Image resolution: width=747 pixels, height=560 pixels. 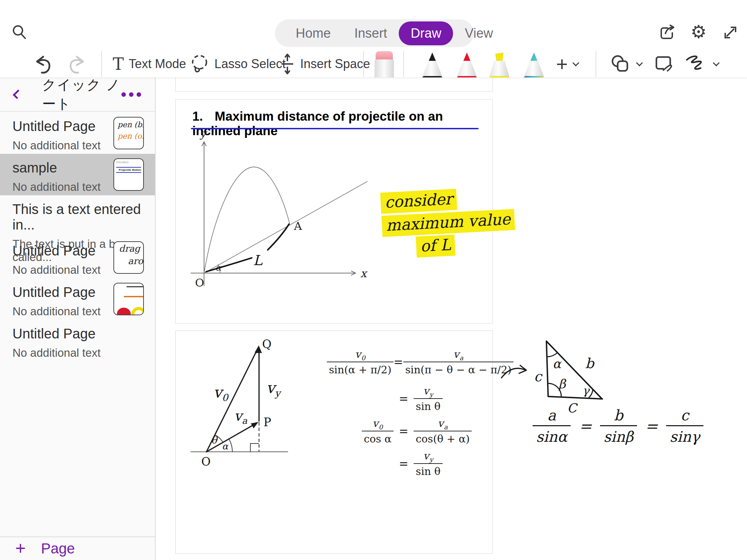 What do you see at coordinates (557, 364) in the screenshot?
I see `triangle-alpha-label: α` at bounding box center [557, 364].